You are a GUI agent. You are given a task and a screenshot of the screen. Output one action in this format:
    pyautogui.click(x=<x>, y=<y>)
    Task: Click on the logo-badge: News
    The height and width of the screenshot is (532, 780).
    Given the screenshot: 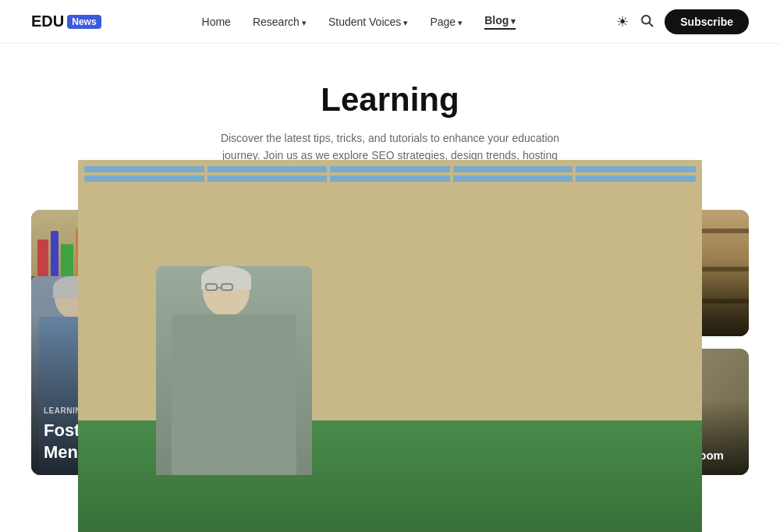 What is the action you would take?
    pyautogui.click(x=84, y=22)
    